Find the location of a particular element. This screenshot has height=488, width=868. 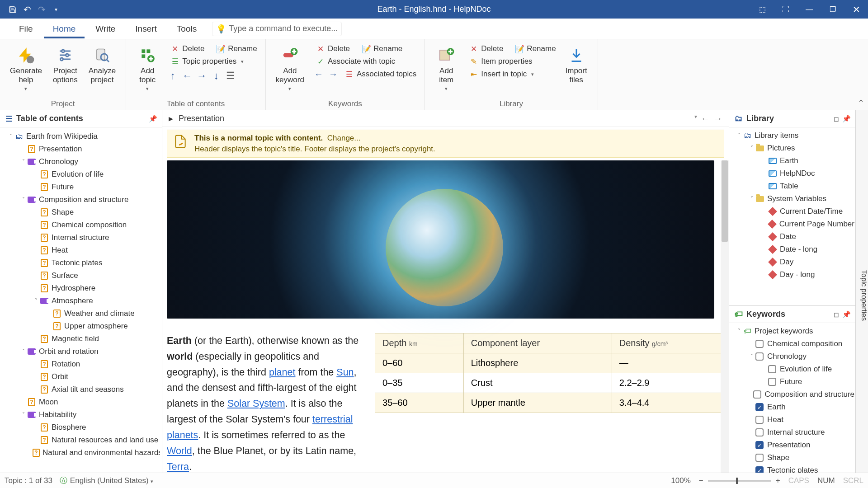

toc-node: ?Internal structure is located at coordinates (81, 238).